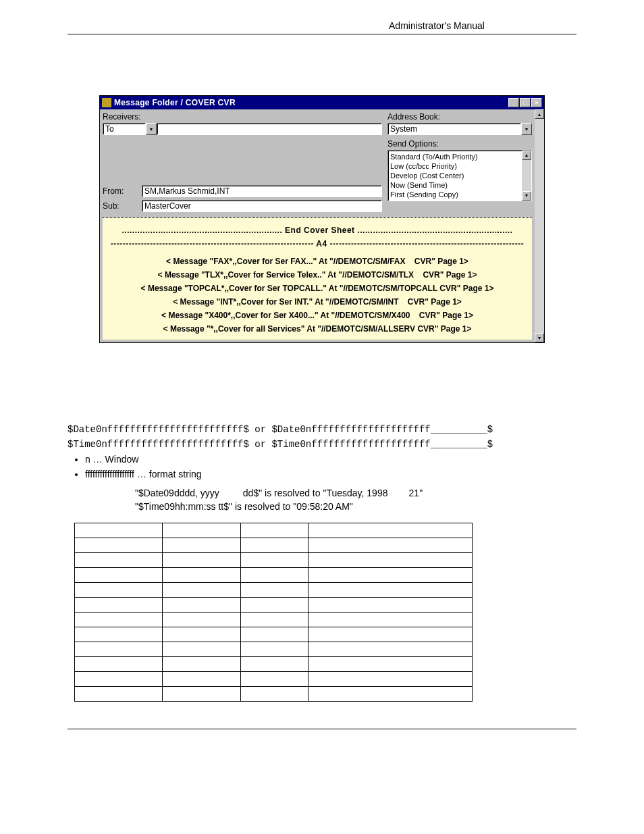 The width and height of the screenshot is (644, 834). I want to click on cover-sheet-area: ........................................…, so click(317, 278).